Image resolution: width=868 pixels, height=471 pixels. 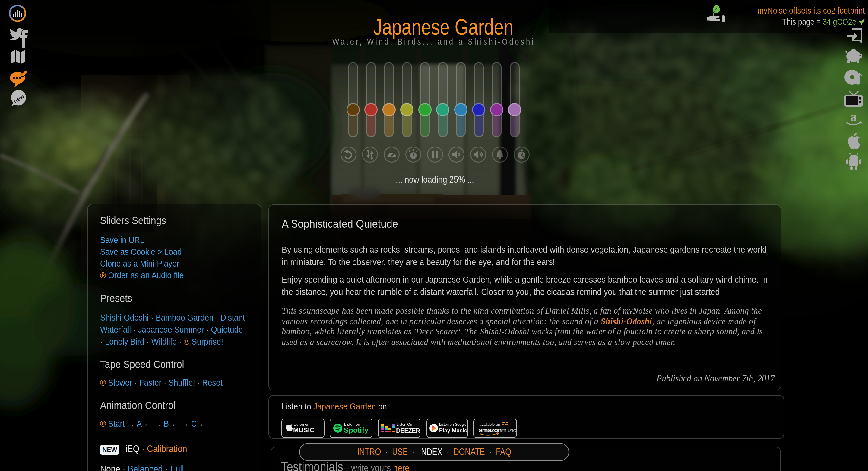 I want to click on svg-text: available on, so click(x=490, y=425).